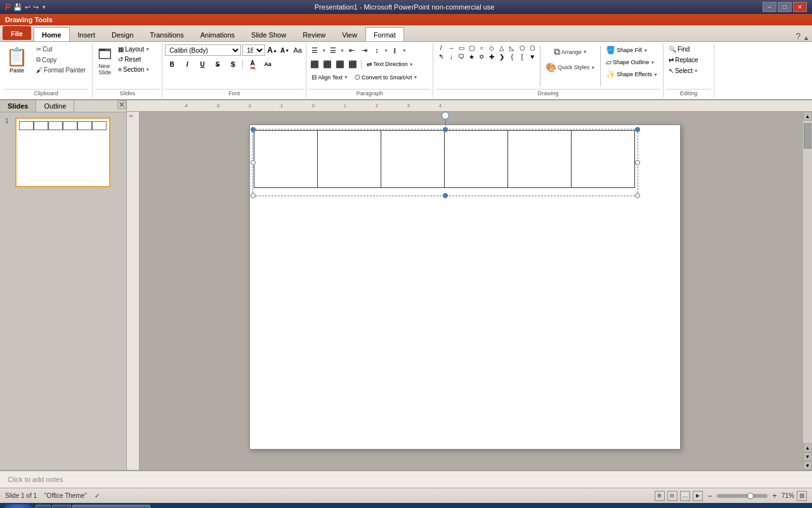  What do you see at coordinates (18, 106) in the screenshot?
I see `slides-tab: Slides` at bounding box center [18, 106].